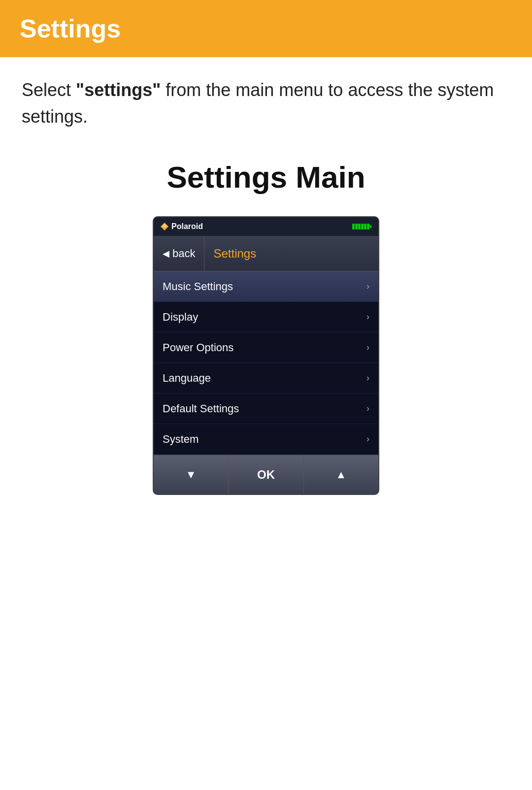  What do you see at coordinates (198, 348) in the screenshot?
I see `menu-item-label: Power Options` at bounding box center [198, 348].